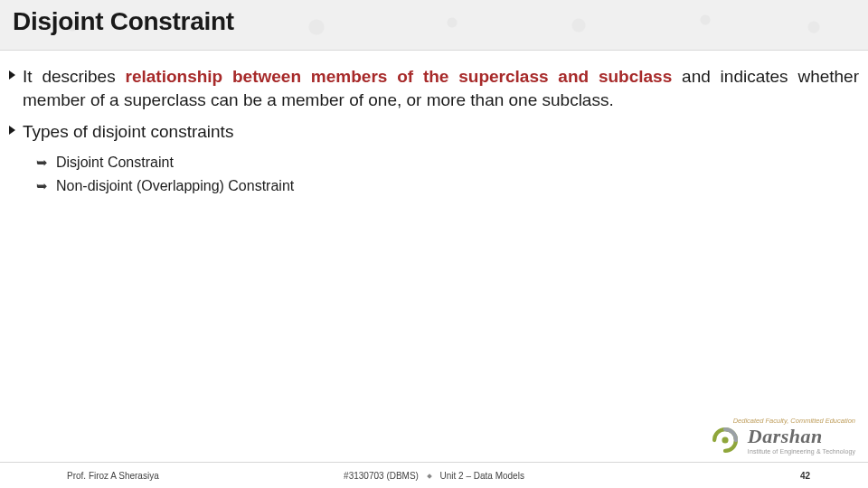 The image size is (868, 488). What do you see at coordinates (483, 475) in the screenshot?
I see `footer-unit: Unit 2 – Data Models` at bounding box center [483, 475].